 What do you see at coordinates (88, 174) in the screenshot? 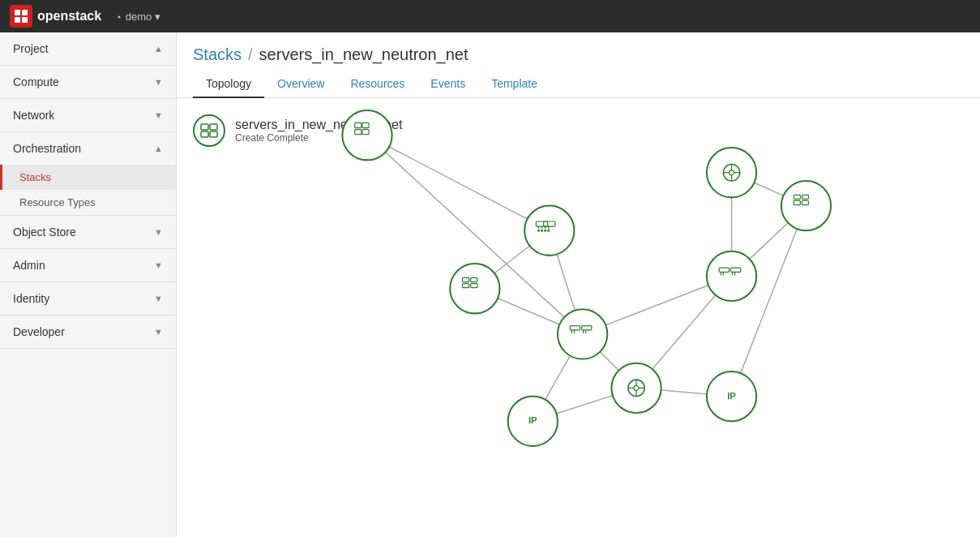
I see `sidebar-section-orchestration: Orchestration ▲ Stacks Resource Types` at bounding box center [88, 174].